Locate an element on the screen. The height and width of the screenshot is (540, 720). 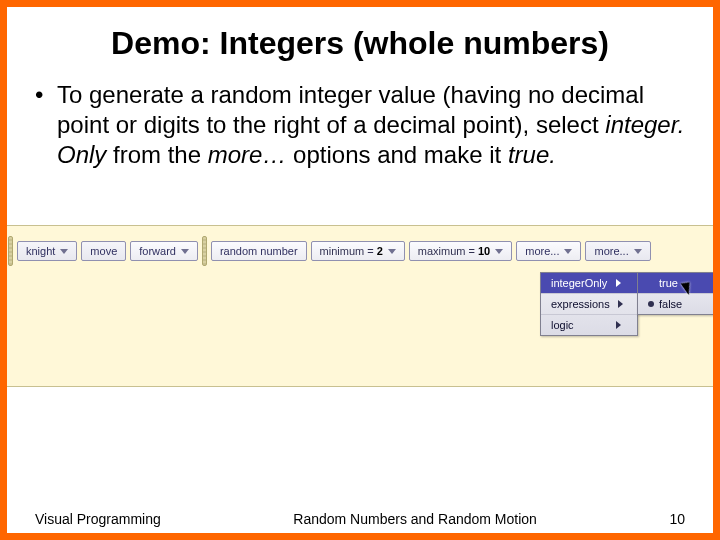
tile-direction-label: forward is located at coordinates (158, 251).